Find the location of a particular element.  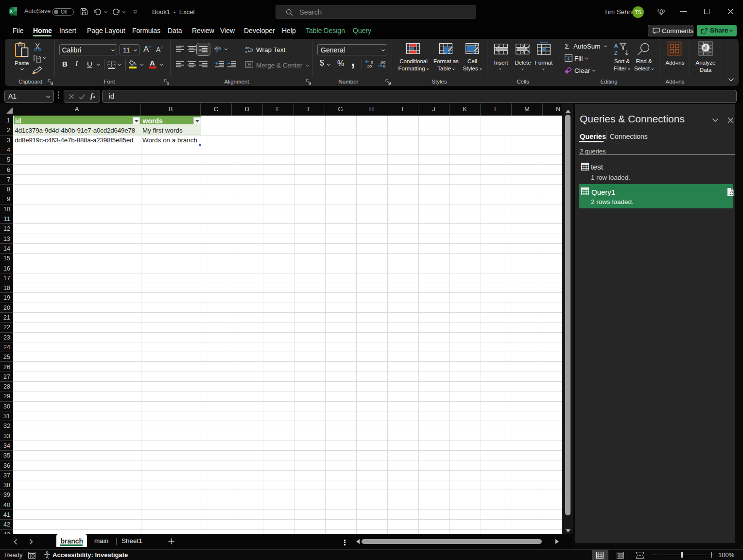

svg-text: .00 is located at coordinates (369, 66).